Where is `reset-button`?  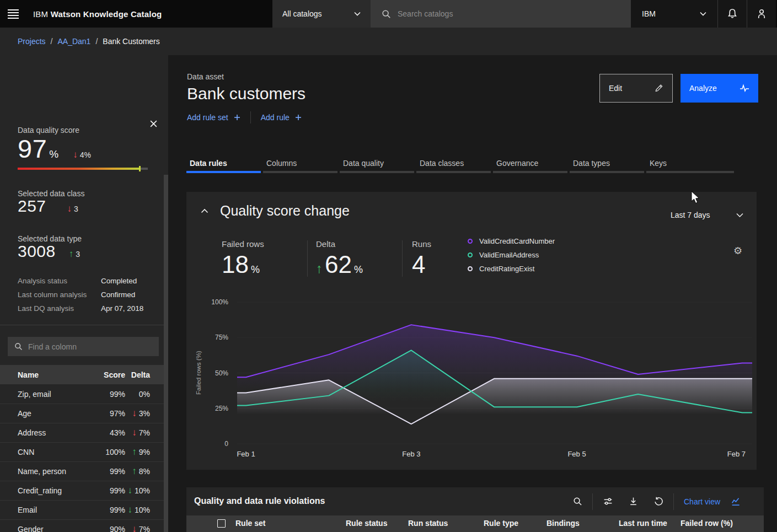 reset-button is located at coordinates (658, 502).